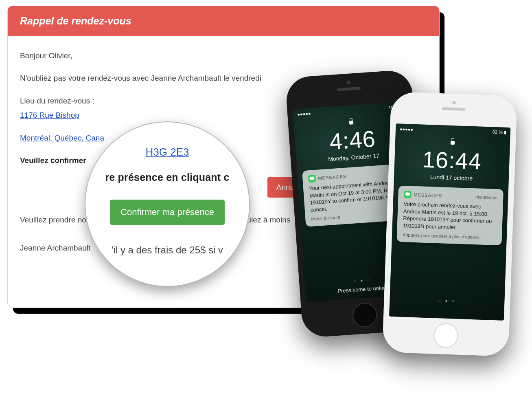 This screenshot has width=532, height=420. Describe the element at coordinates (223, 21) in the screenshot. I see `email-header: Rappel de rendez-vous` at that location.